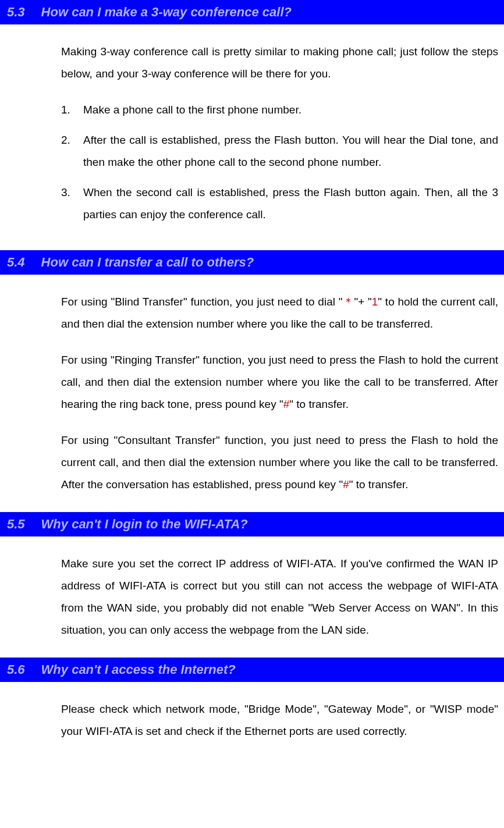  I want to click on section-content-5-5: Make sure you set the correct IP address…, so click(252, 597).